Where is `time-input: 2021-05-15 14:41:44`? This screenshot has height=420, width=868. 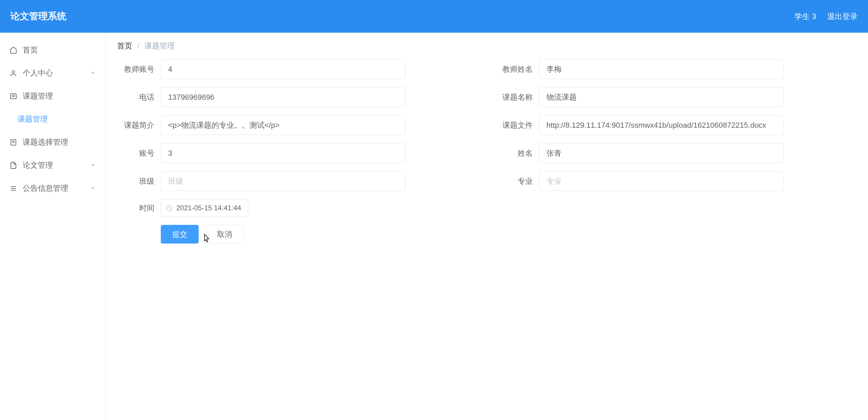
time-input: 2021-05-15 14:41:44 is located at coordinates (204, 208).